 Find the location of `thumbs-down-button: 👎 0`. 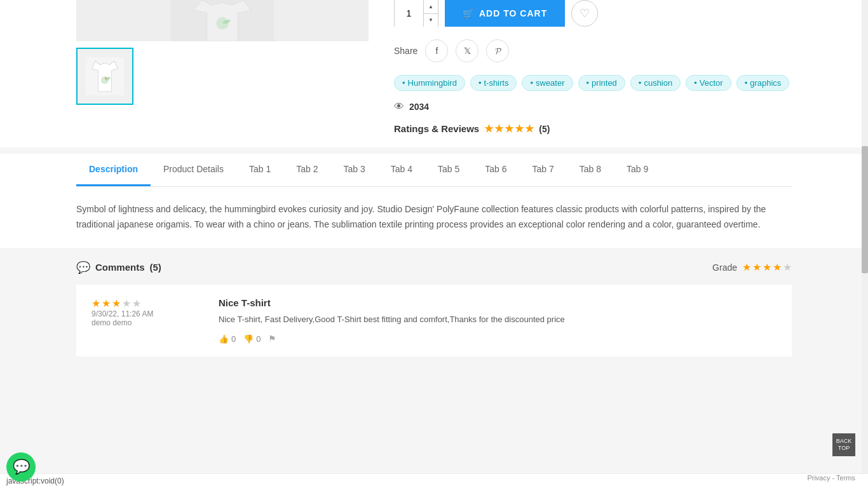

thumbs-down-button: 👎 0 is located at coordinates (252, 339).